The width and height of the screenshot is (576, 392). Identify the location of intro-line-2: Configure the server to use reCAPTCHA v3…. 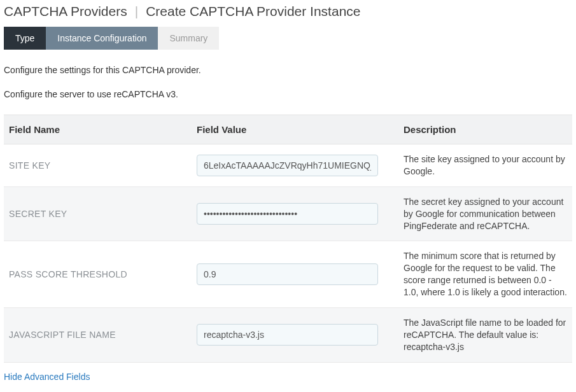
(288, 94).